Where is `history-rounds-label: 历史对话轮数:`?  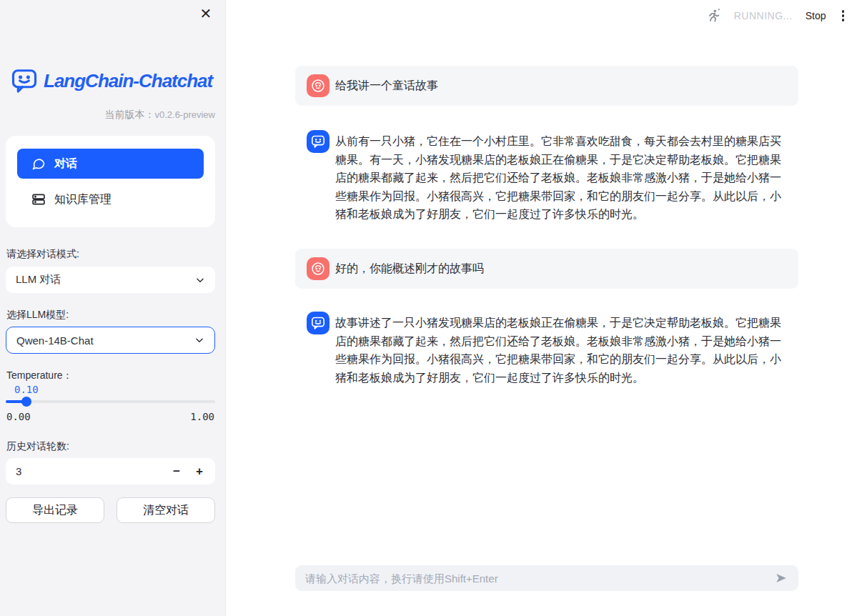 history-rounds-label: 历史对话轮数: is located at coordinates (38, 447).